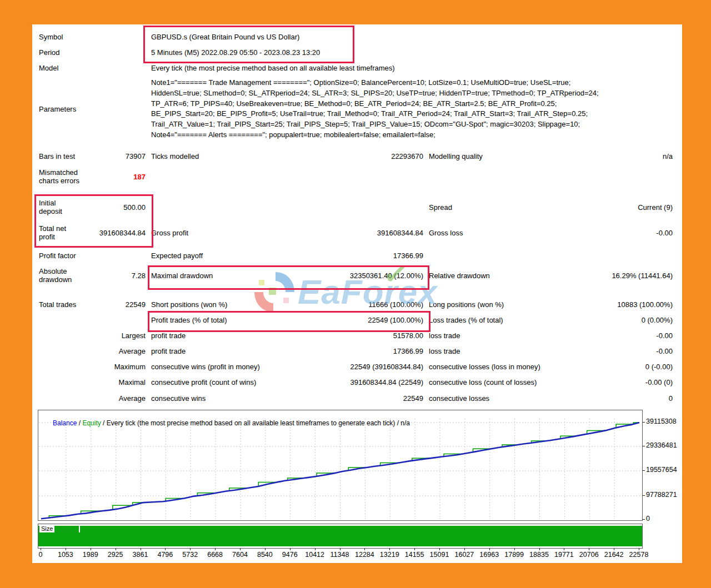 The height and width of the screenshot is (588, 711). I want to click on stat-value: 32350361.40 (12.00%), so click(351, 275).